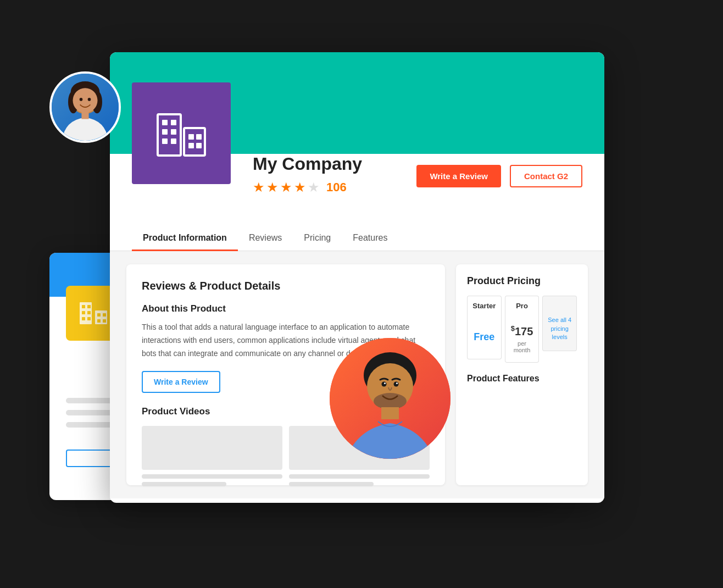 This screenshot has height=588, width=723. What do you see at coordinates (559, 329) in the screenshot?
I see `see-all-link: See all 4 pricing levels` at bounding box center [559, 329].